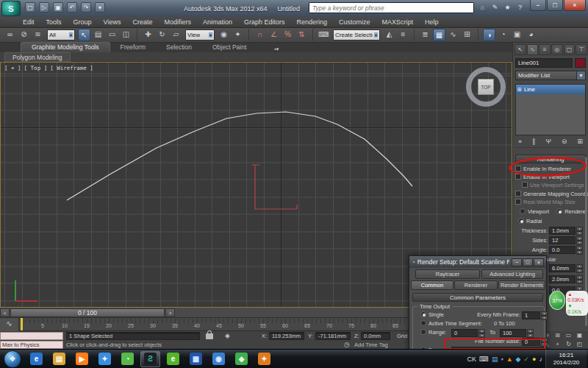 The image size is (588, 368). What do you see at coordinates (22, 324) in the screenshot?
I see `current-frame-marker` at bounding box center [22, 324].